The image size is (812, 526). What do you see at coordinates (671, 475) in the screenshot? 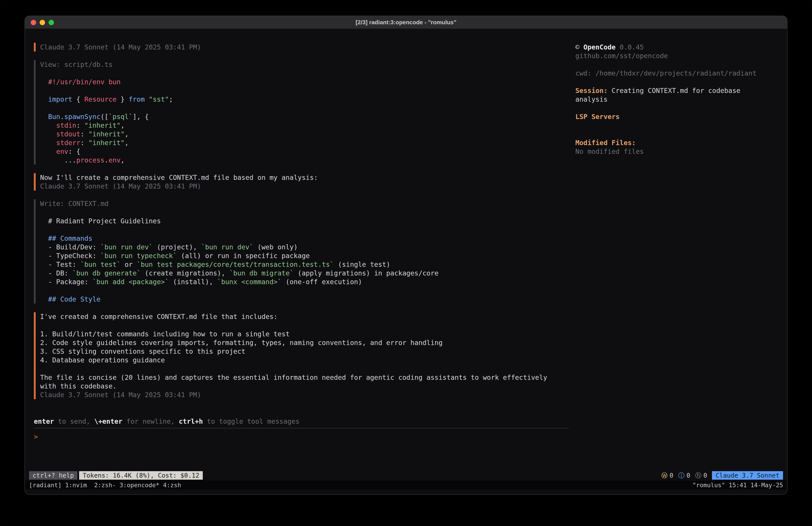
I see `warning-count: 0` at bounding box center [671, 475].